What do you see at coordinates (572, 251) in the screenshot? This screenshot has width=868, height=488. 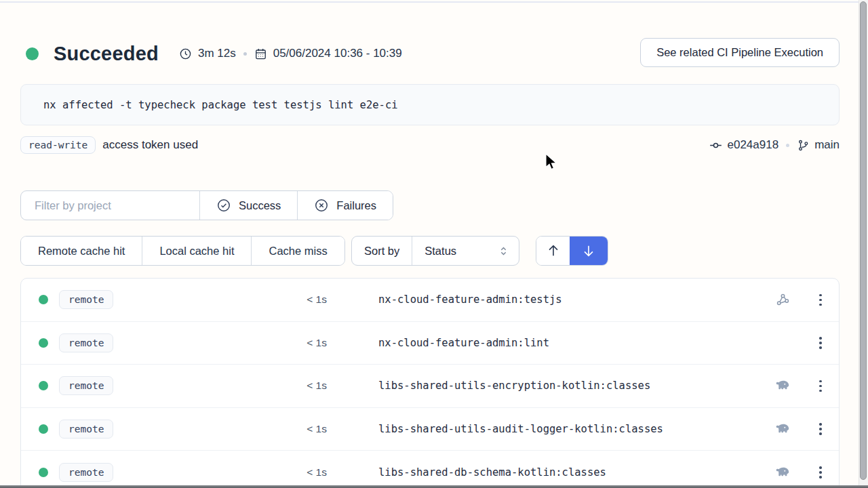 I see `sort-direction-group` at bounding box center [572, 251].